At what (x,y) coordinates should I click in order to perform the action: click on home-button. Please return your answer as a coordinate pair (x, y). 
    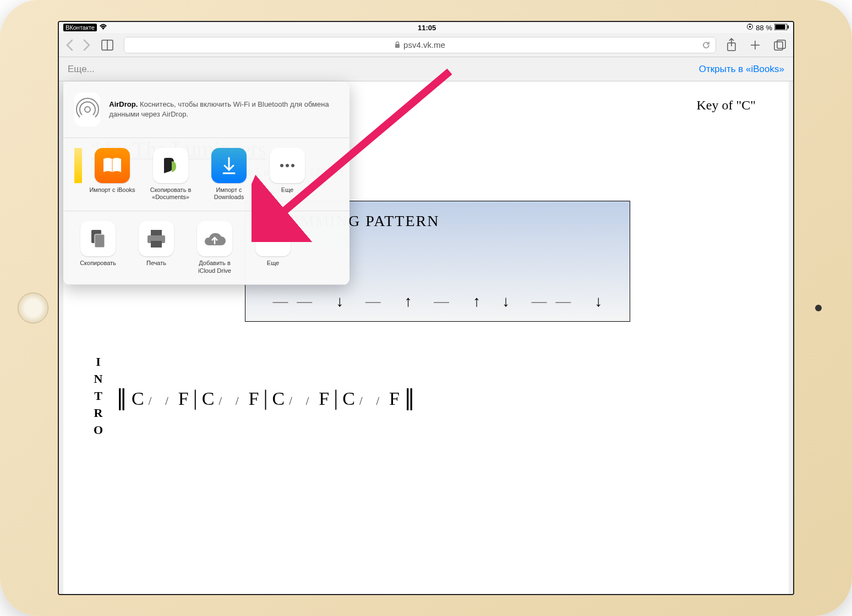
    Looking at the image, I should click on (33, 308).